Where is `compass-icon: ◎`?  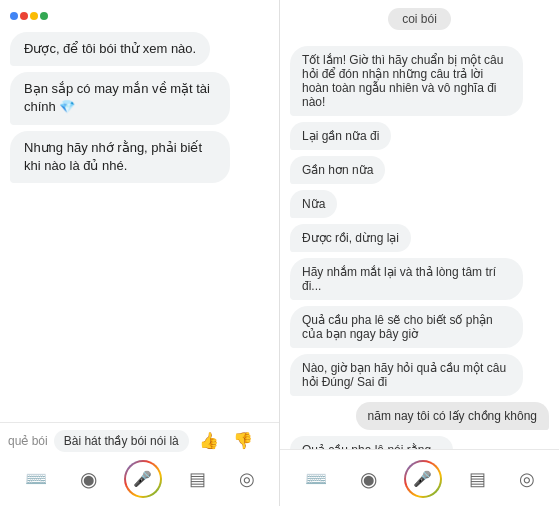
compass-icon: ◎ is located at coordinates (247, 479).